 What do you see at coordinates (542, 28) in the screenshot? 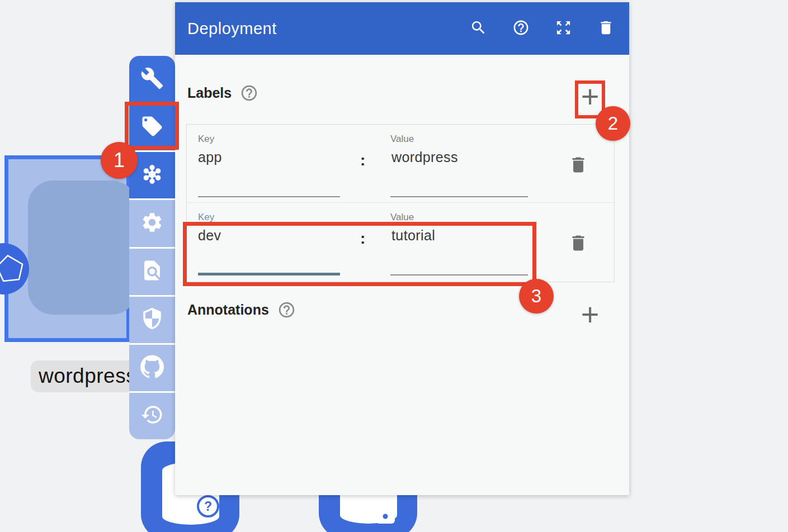
I see `panel-header-actions` at bounding box center [542, 28].